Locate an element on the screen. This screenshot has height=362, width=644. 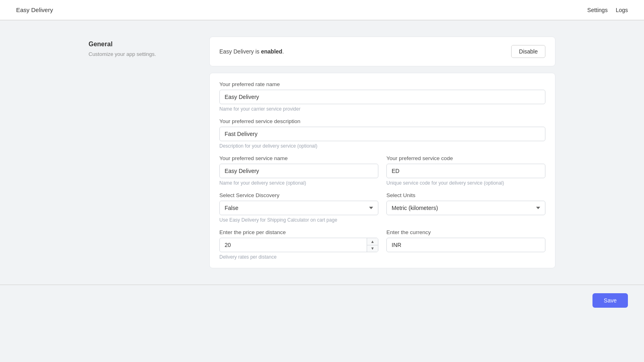
logs-link: Logs is located at coordinates (622, 10).